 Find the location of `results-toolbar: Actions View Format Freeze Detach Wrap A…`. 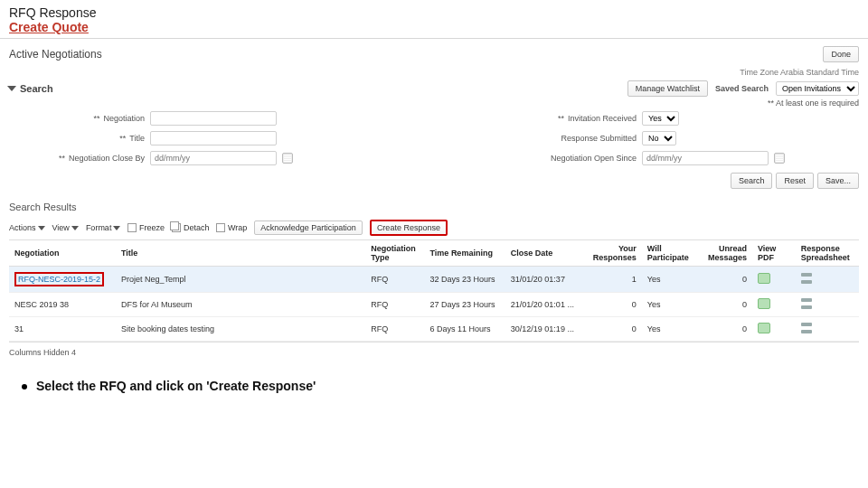

results-toolbar: Actions View Format Freeze Detach Wrap A… is located at coordinates (434, 228).